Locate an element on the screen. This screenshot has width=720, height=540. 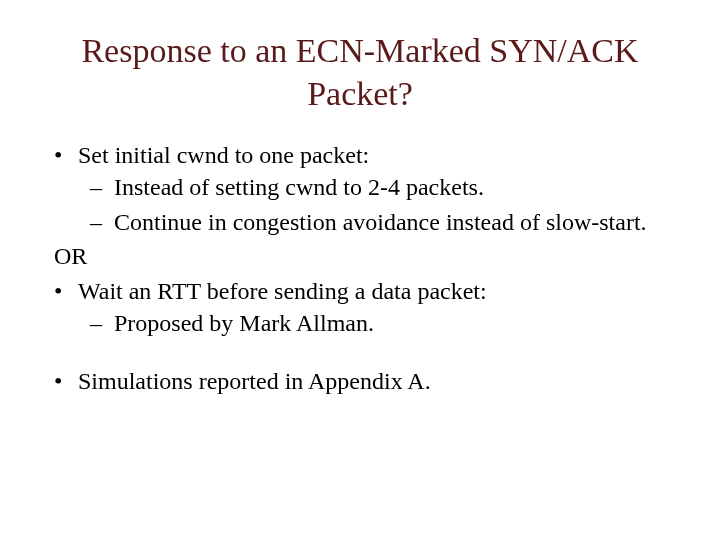
sub-bullet-item: Continue in congestion avoidance instead… is located at coordinates (397, 222).